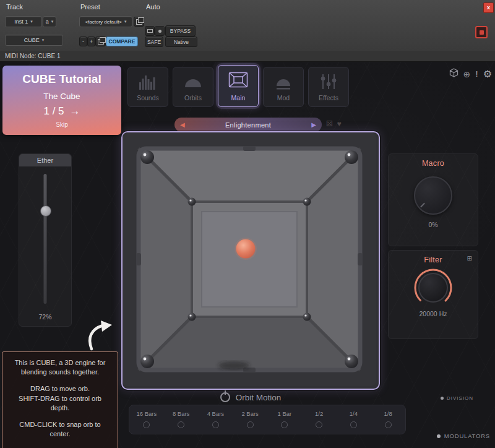  What do you see at coordinates (246, 249) in the screenshot?
I see `orb` at bounding box center [246, 249].